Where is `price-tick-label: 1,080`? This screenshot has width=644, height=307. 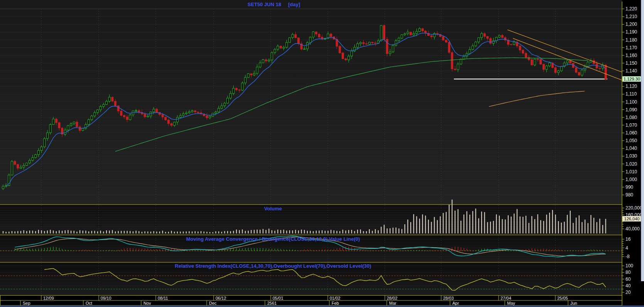
price-tick-label: 1,080 is located at coordinates (631, 117).